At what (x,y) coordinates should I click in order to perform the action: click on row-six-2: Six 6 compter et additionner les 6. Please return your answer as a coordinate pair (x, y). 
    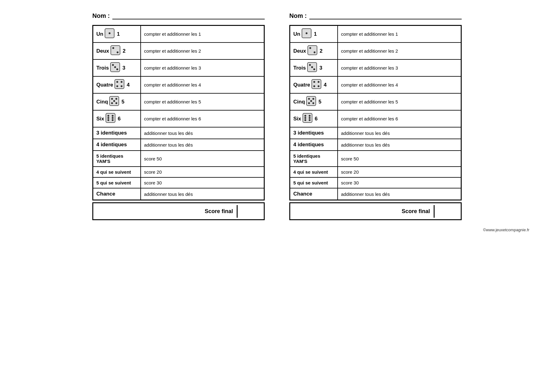
    Looking at the image, I should click on (375, 119).